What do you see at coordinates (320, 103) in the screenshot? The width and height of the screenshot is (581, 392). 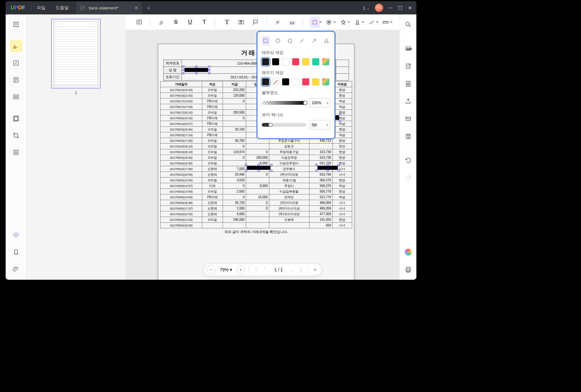 I see `opacity-select: 100%` at bounding box center [320, 103].